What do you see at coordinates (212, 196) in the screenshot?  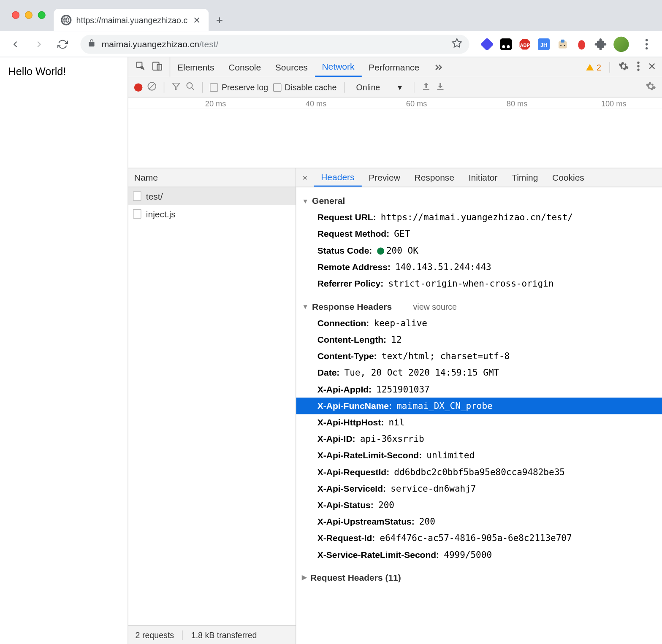 I see `request-item: test/` at bounding box center [212, 196].